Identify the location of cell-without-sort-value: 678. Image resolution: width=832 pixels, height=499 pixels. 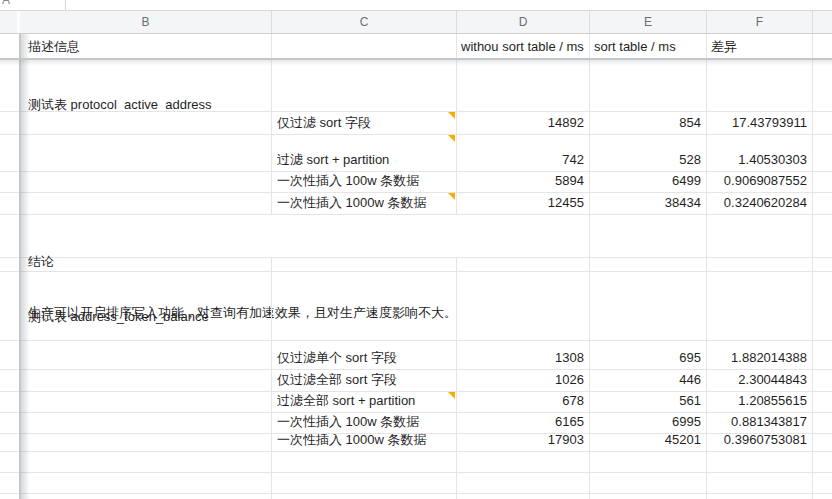
(524, 402).